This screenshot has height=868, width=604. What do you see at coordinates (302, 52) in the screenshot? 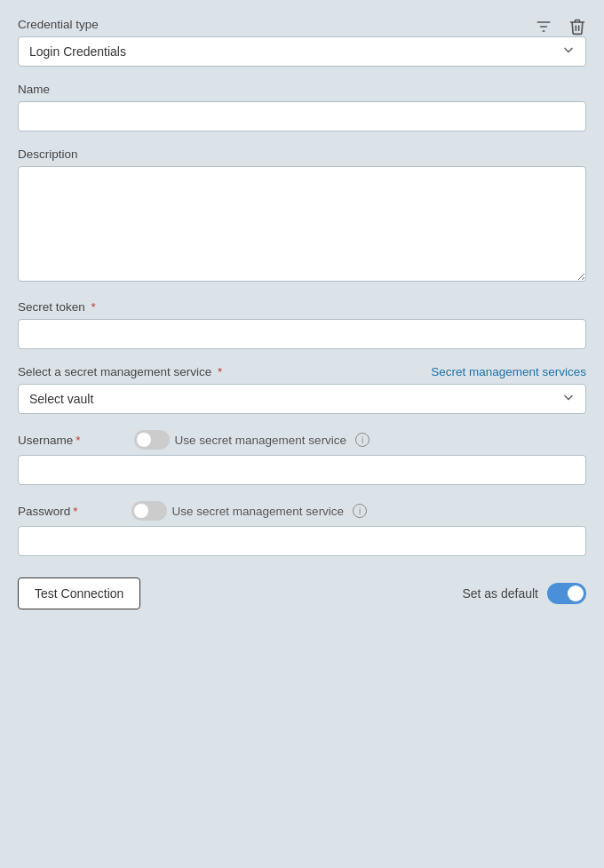
I see `credential-type-select-wrapper: Login Credentials` at bounding box center [302, 52].